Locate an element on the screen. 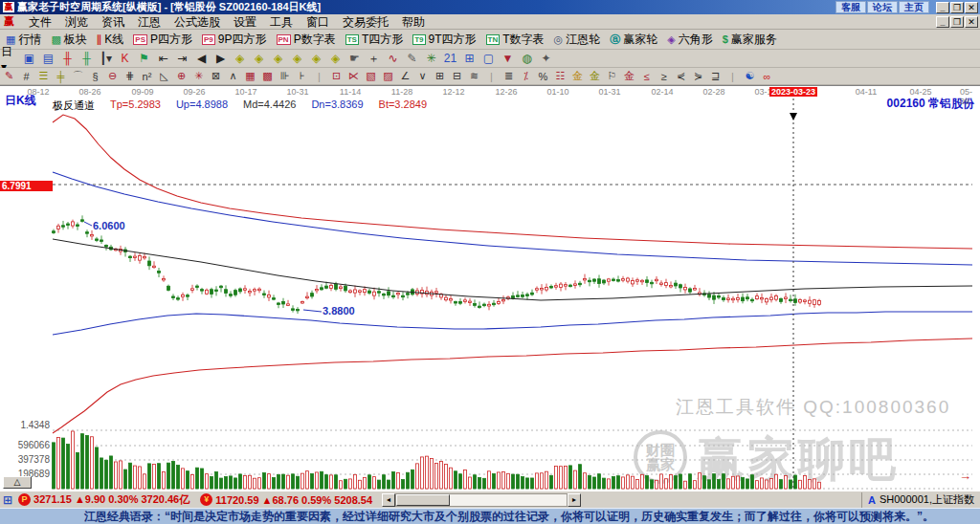  p-table-button: PNP数字表 is located at coordinates (306, 39).